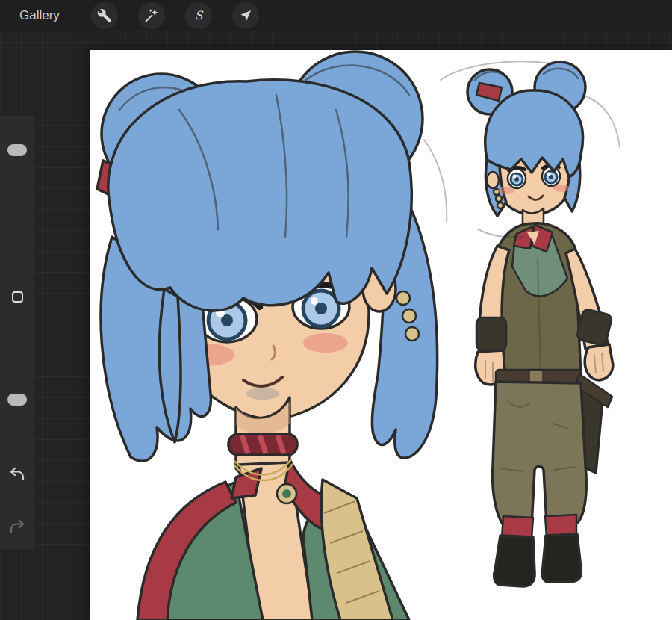 The image size is (672, 620). I want to click on redo-icon, so click(17, 527).